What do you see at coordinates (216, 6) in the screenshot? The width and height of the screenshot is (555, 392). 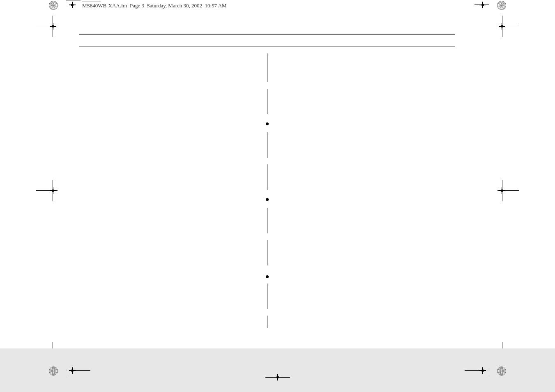 I see `header-time: 10:57 AM` at bounding box center [216, 6].